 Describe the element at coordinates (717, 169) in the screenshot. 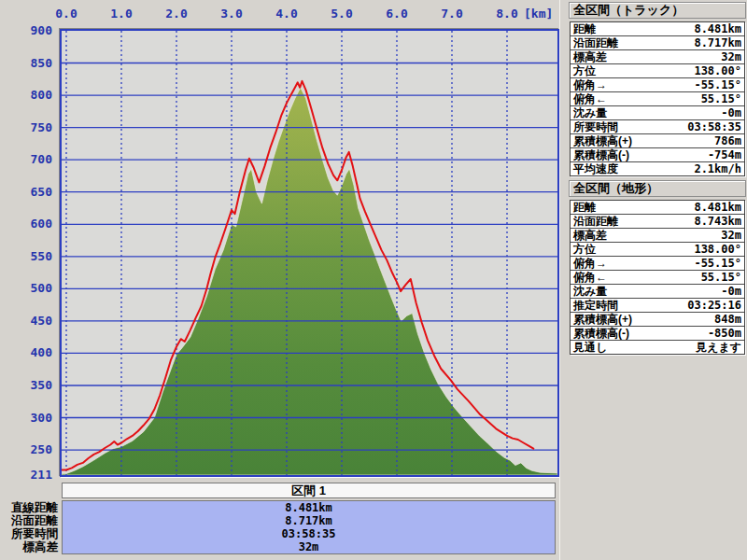

I see `stat-value: 2.1km/h` at that location.